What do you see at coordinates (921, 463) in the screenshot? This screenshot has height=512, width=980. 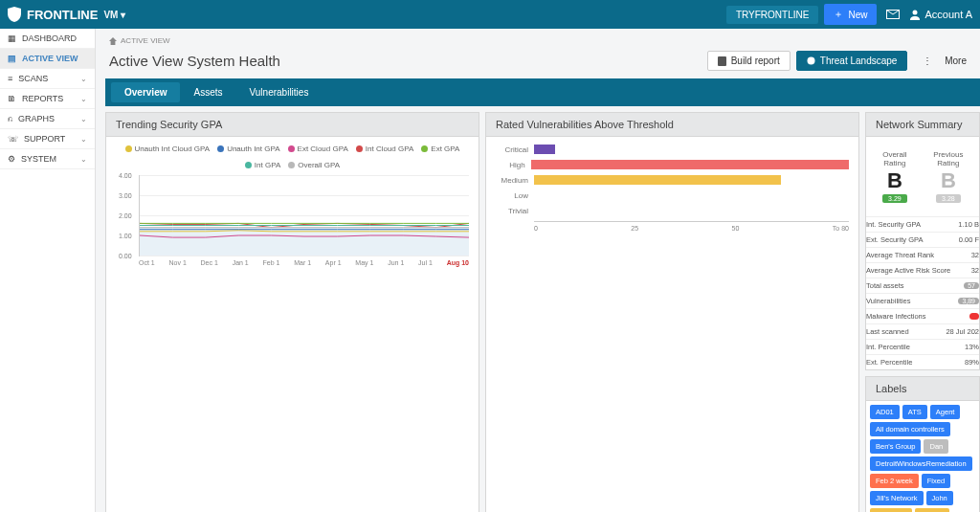 I see `label-chip: DetroitWindowsRemediation` at bounding box center [921, 463].